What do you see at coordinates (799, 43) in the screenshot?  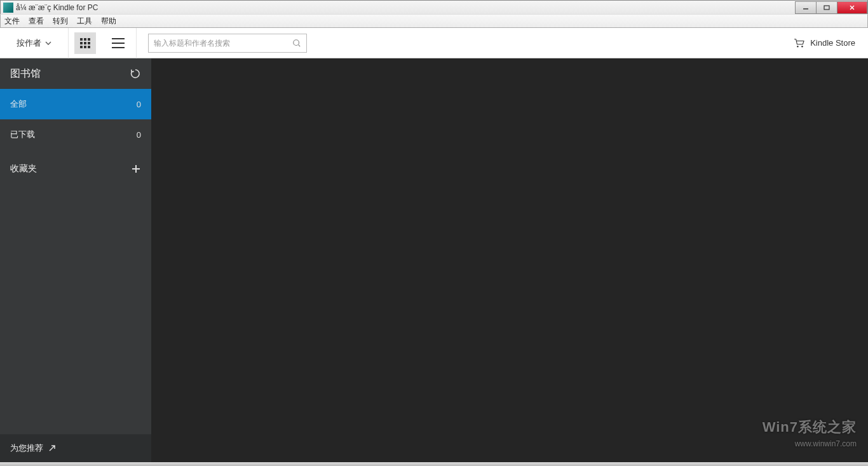 I see `cart-icon` at bounding box center [799, 43].